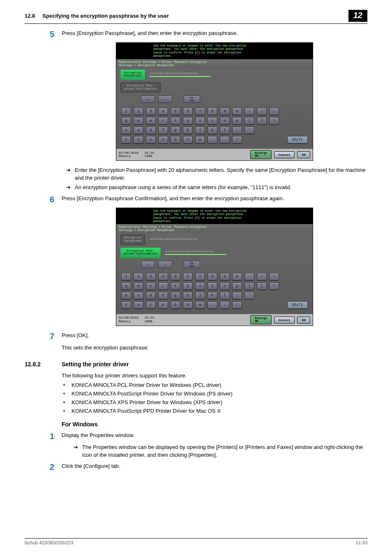  I want to click on key-x: x, so click(138, 305).